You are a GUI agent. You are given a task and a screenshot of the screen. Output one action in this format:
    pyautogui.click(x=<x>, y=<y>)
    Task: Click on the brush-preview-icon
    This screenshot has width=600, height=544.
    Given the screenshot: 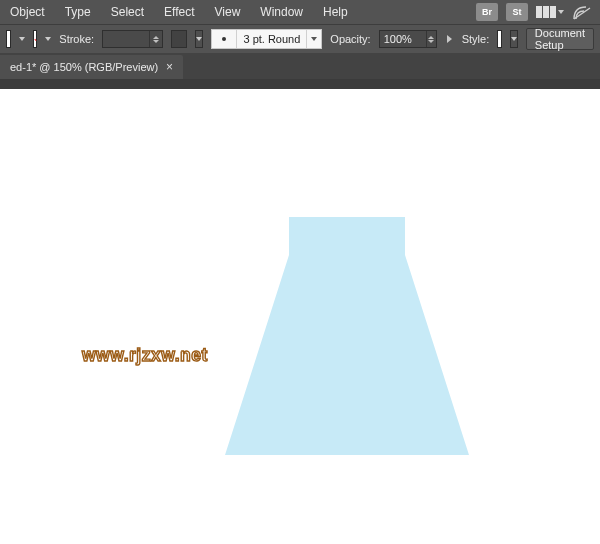 What is the action you would take?
    pyautogui.click(x=224, y=39)
    